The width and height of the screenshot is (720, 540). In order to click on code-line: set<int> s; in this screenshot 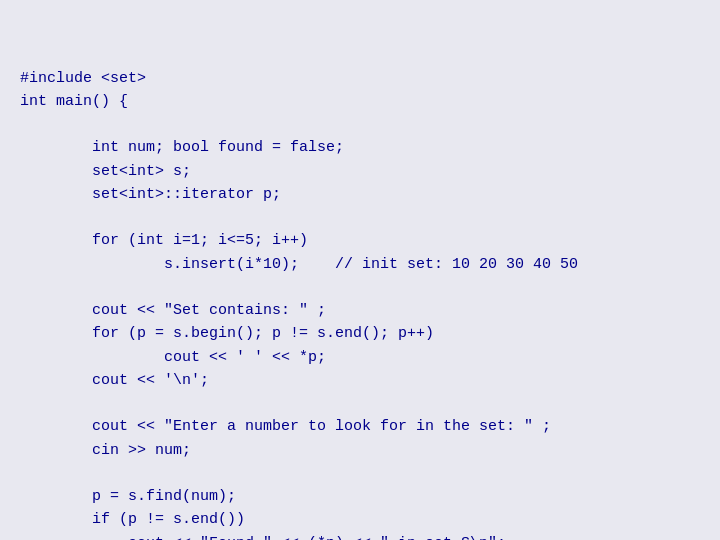, I will do `click(360, 172)`.